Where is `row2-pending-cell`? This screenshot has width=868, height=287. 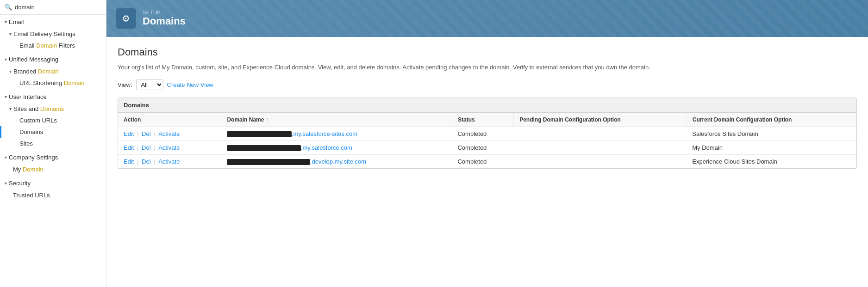
row2-pending-cell is located at coordinates (600, 147).